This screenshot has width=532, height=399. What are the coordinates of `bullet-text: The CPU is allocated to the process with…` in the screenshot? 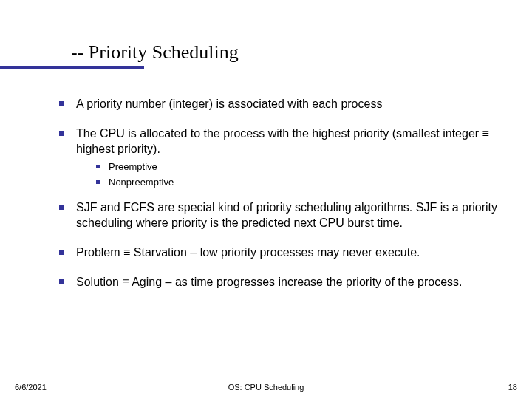 It's located at (290, 142).